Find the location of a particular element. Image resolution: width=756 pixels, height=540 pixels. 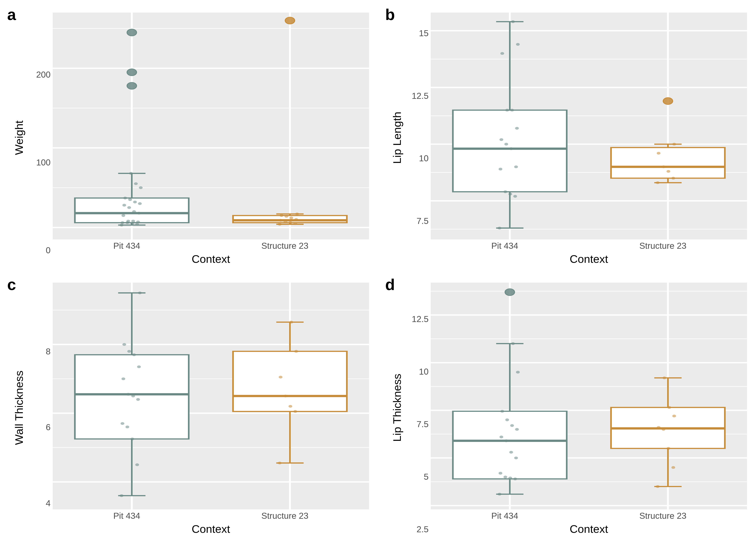

y-tick-labels: 7.51012.515 is located at coordinates (418, 138).